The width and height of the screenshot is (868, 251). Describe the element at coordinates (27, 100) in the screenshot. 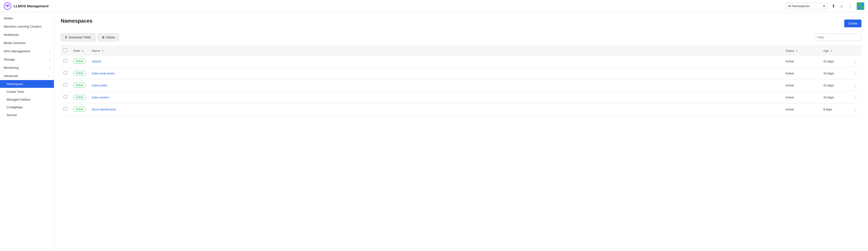

I see `sidebar-sub-item-managed-addons: Managed Addons` at that location.